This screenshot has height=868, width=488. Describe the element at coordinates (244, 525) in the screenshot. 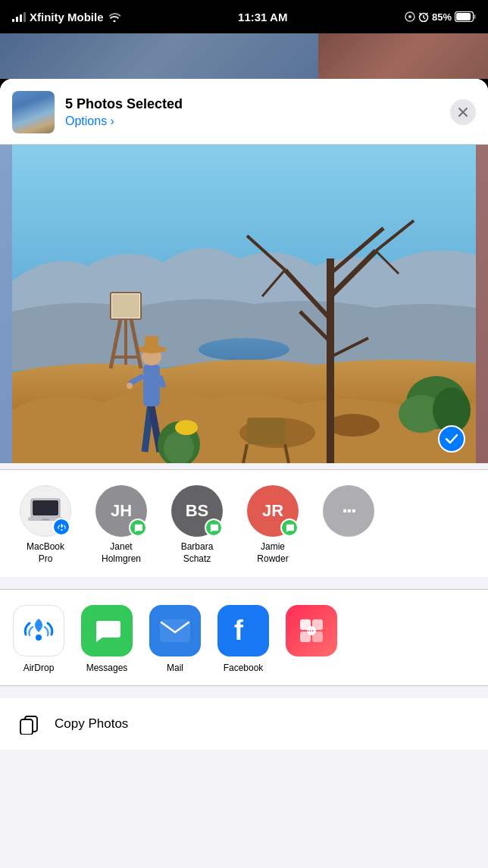

I see `people-row: MacBookPro JH JanetHolmgren BS` at that location.